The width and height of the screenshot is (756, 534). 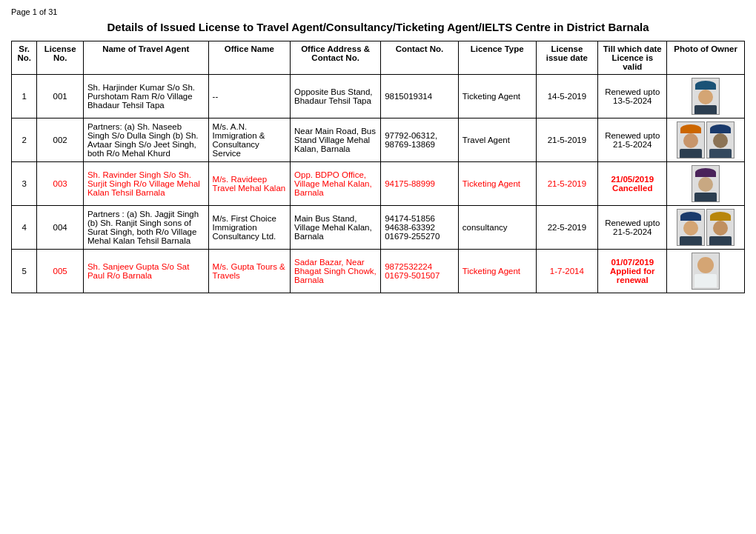 What do you see at coordinates (420, 58) in the screenshot?
I see `header-contact: Contact No.` at bounding box center [420, 58].